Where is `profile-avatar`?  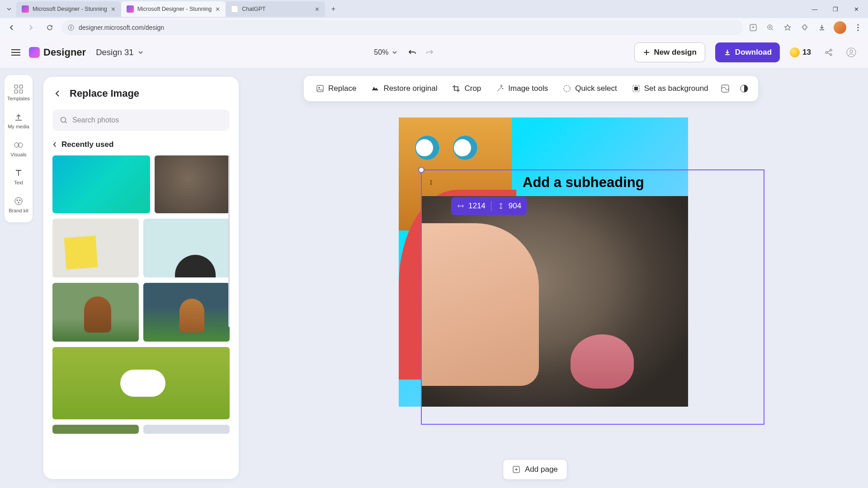 profile-avatar is located at coordinates (840, 28).